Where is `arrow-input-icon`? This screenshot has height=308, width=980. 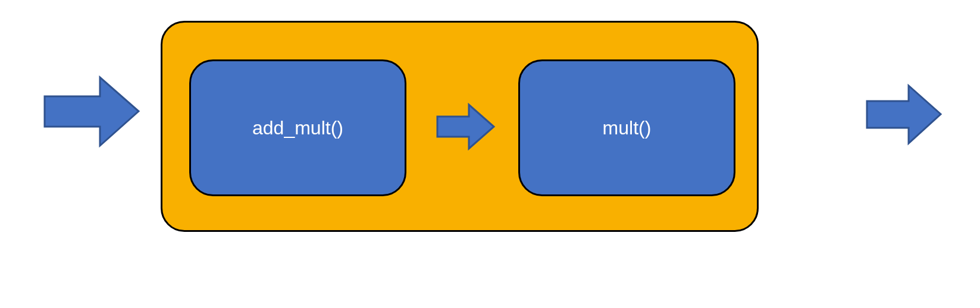 arrow-input-icon is located at coordinates (93, 112).